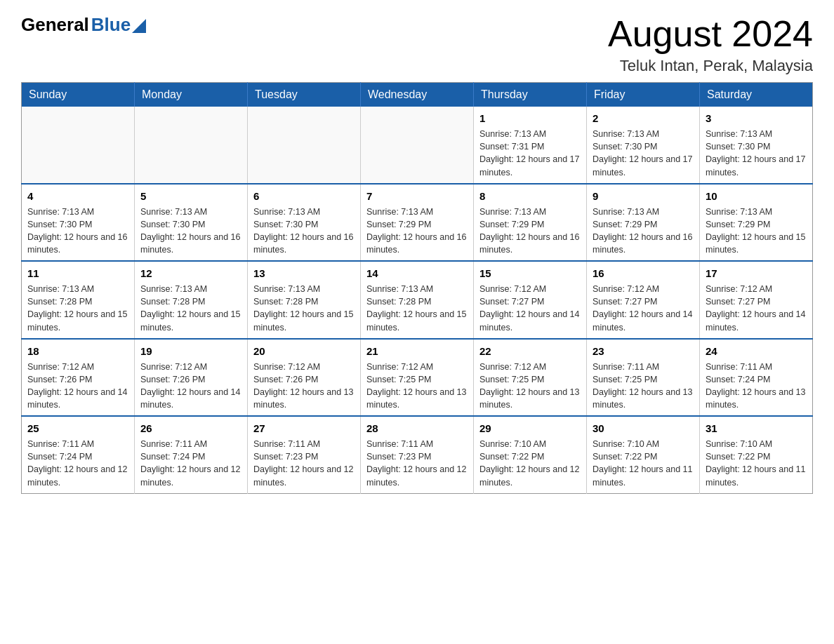 This screenshot has width=834, height=644. I want to click on day-number: 7, so click(417, 196).